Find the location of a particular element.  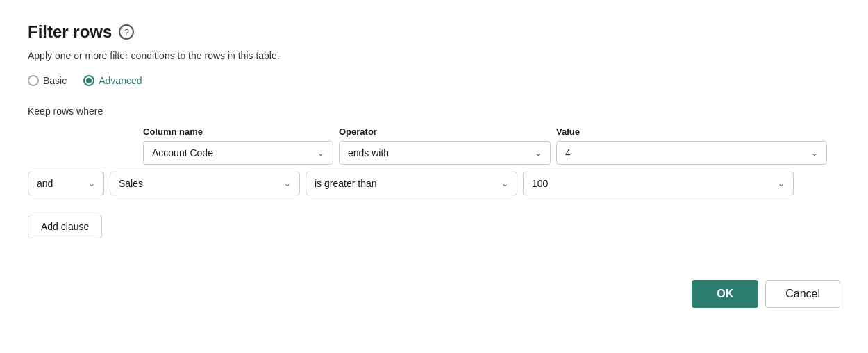

radio-group: Basic Advanced is located at coordinates (434, 81).